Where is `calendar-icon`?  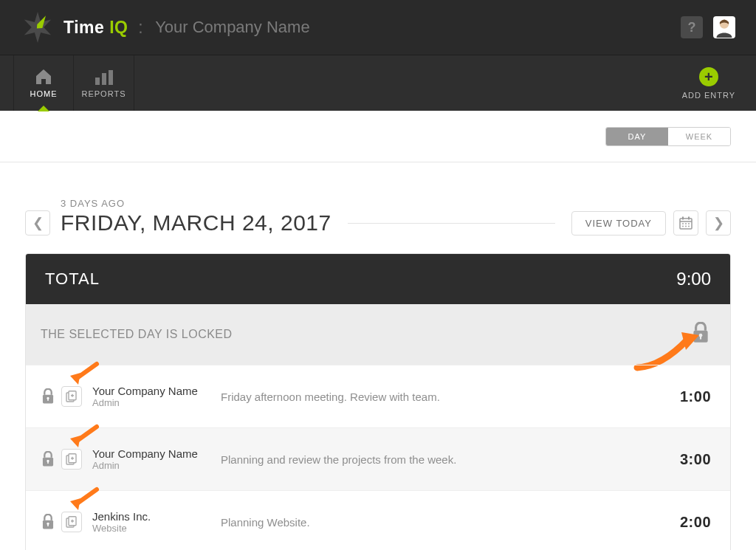
calendar-icon is located at coordinates (686, 223).